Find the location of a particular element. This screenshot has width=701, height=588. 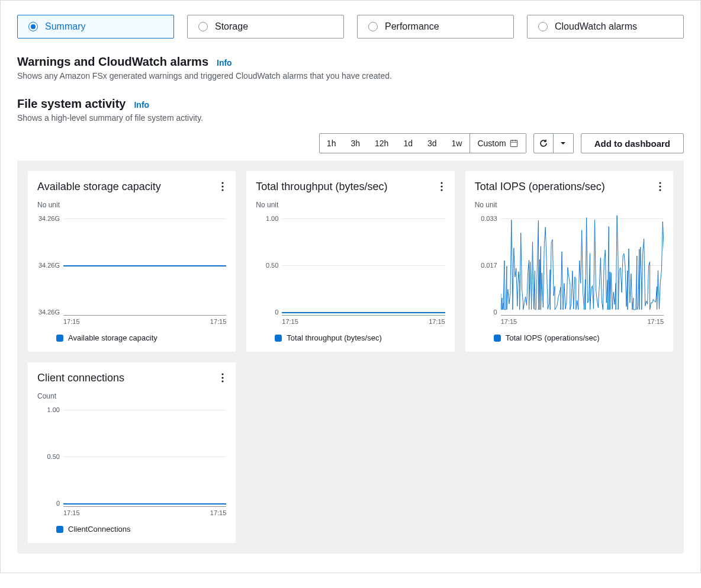

chart-card-available-storage: Available storage capacity No unit 34.26… is located at coordinates (131, 262).